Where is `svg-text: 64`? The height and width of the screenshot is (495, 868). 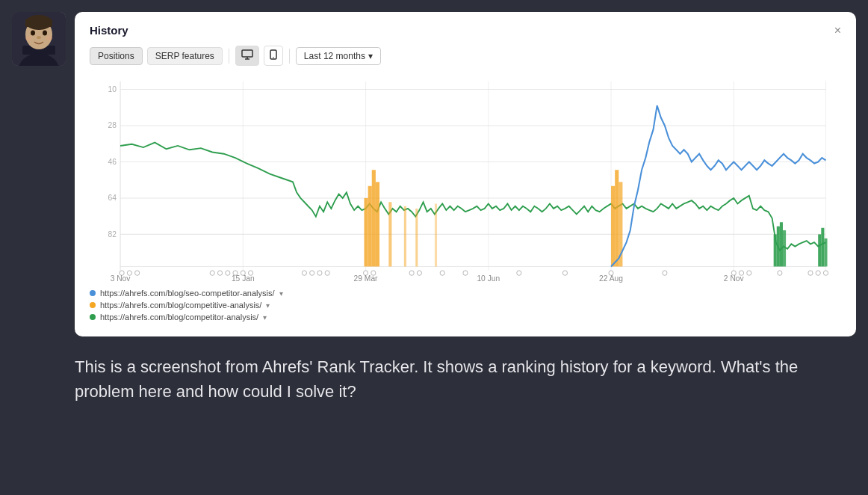
svg-text: 64 is located at coordinates (113, 197).